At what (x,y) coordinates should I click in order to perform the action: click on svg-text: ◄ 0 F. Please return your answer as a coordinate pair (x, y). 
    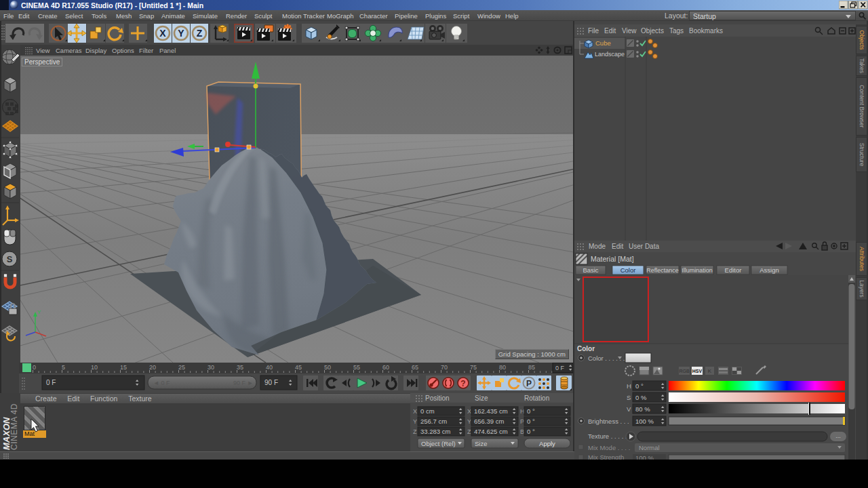
    Looking at the image, I should click on (161, 383).